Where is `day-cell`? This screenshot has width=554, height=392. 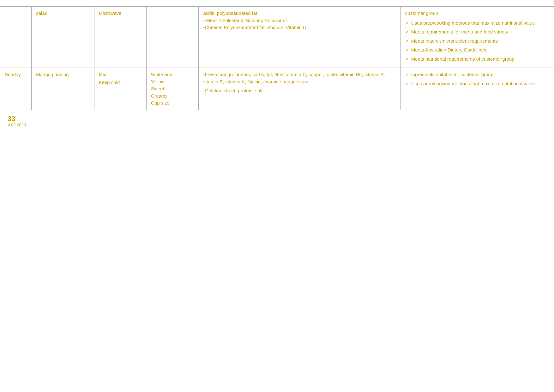
day-cell is located at coordinates (16, 37).